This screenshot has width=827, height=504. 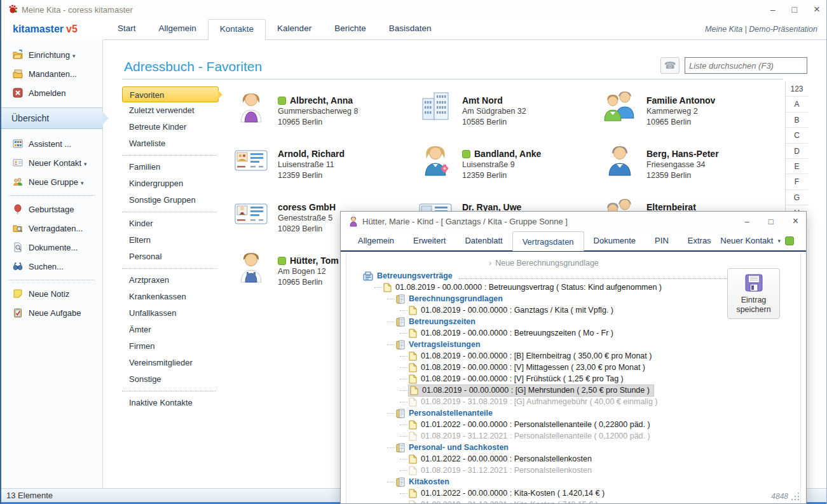 What do you see at coordinates (52, 247) in the screenshot?
I see `sidebar-item-dokumente: Dokumente...` at bounding box center [52, 247].